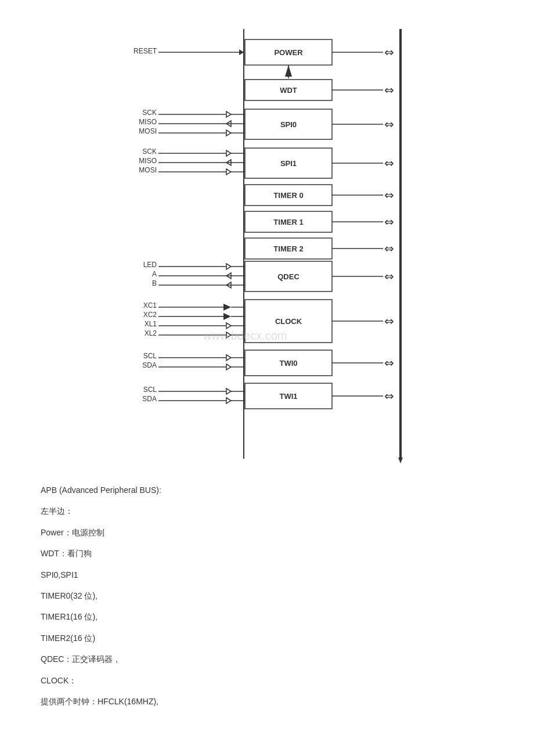 The width and height of the screenshot is (534, 756). What do you see at coordinates (150, 113) in the screenshot?
I see `sck0-label: SCK` at bounding box center [150, 113].